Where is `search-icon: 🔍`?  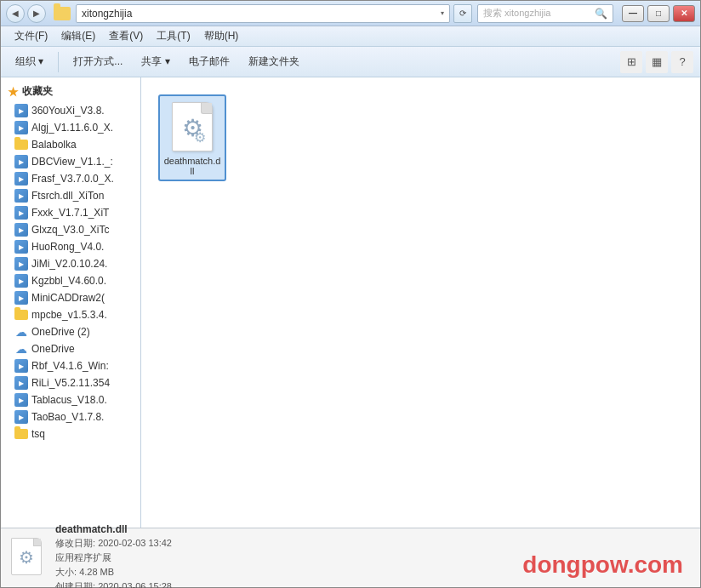
search-icon: 🔍 is located at coordinates (601, 14).